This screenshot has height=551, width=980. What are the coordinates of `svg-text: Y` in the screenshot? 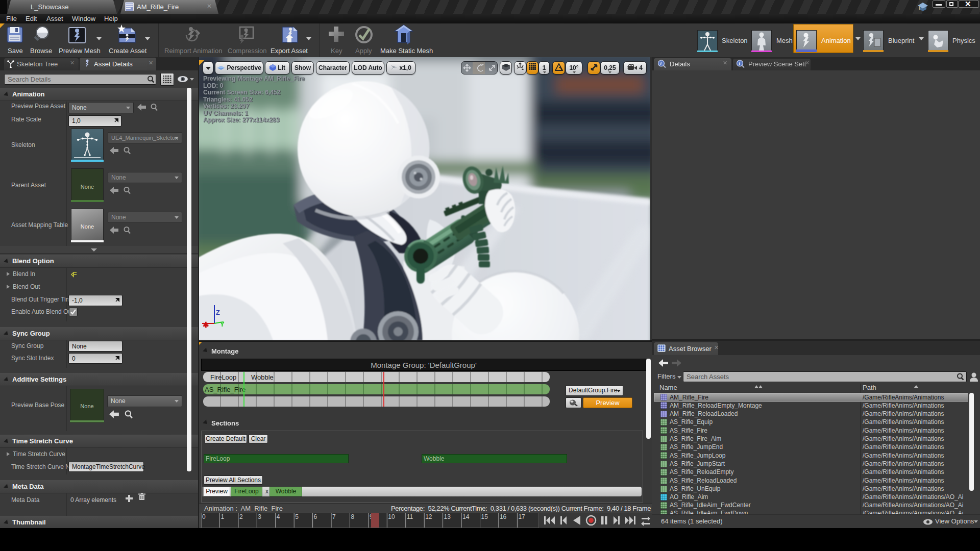 It's located at (223, 324).